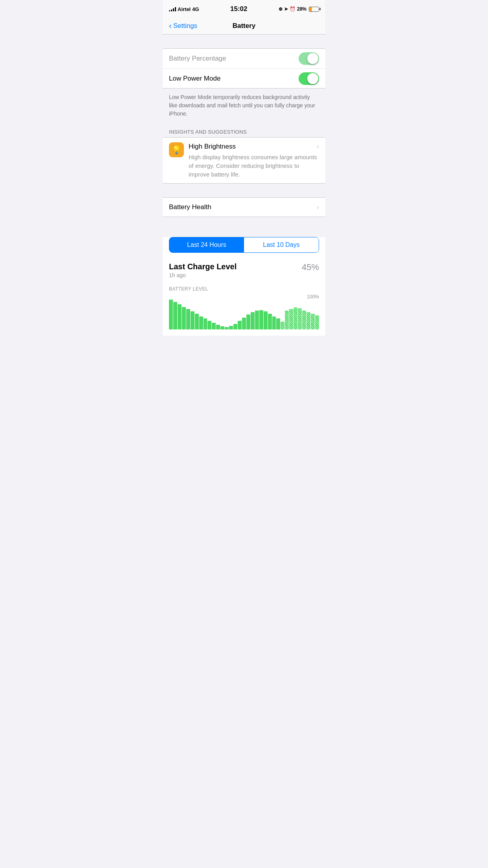 The height and width of the screenshot is (868, 488). I want to click on signal-icon, so click(172, 9).